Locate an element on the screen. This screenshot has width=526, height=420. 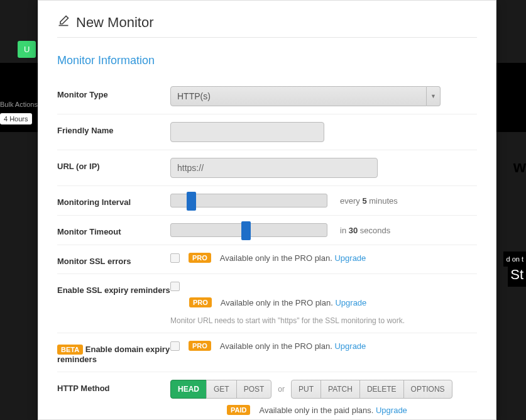
label-domain-expiry: BETA Enable domain expiry reminders is located at coordinates (114, 352).